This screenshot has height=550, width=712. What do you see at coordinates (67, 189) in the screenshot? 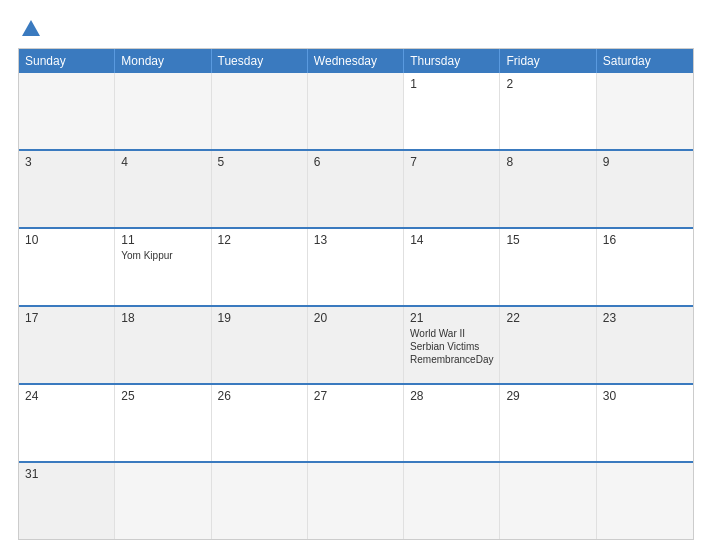
I see `calendar-cell: 3` at bounding box center [67, 189].